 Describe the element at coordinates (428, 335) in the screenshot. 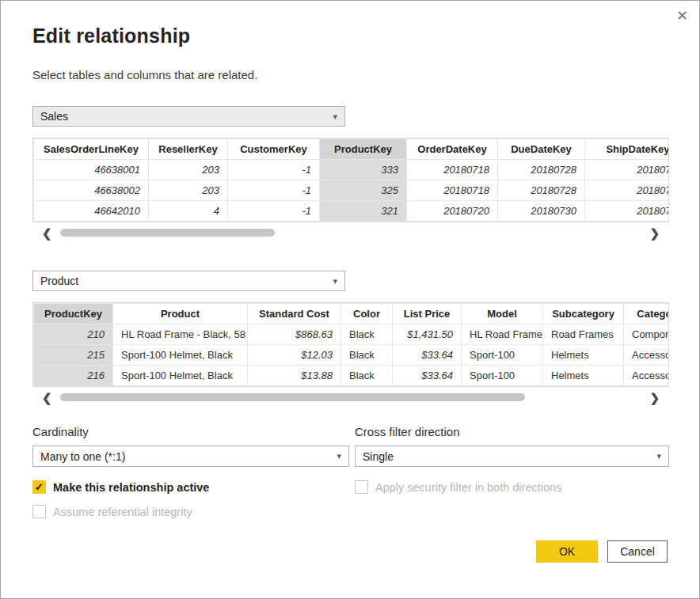

I see `cell: $1,431.50` at that location.